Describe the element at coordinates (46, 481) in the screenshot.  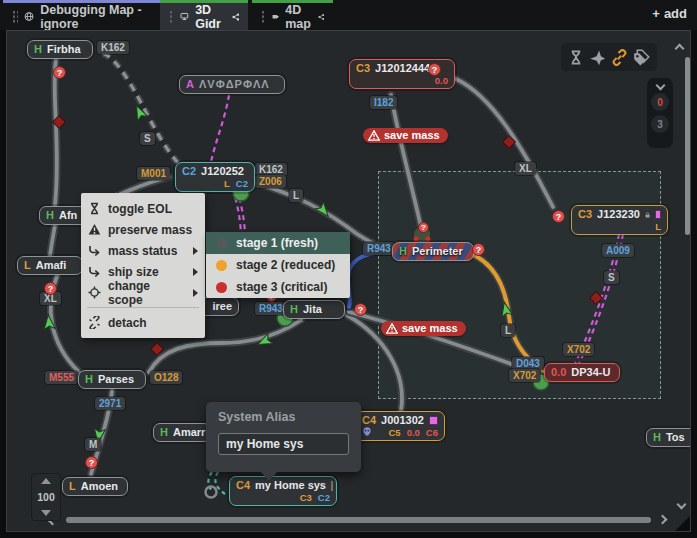
I see `zoom-in-icon` at that location.